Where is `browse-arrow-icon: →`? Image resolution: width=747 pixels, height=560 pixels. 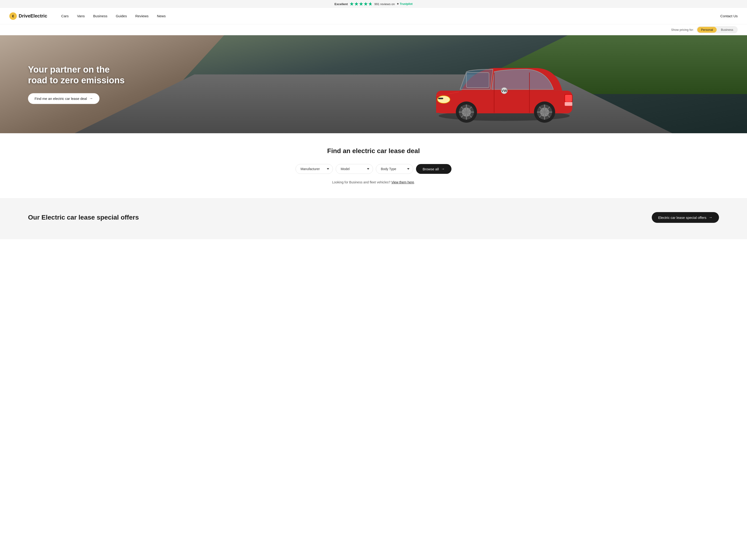 browse-arrow-icon: → is located at coordinates (443, 169).